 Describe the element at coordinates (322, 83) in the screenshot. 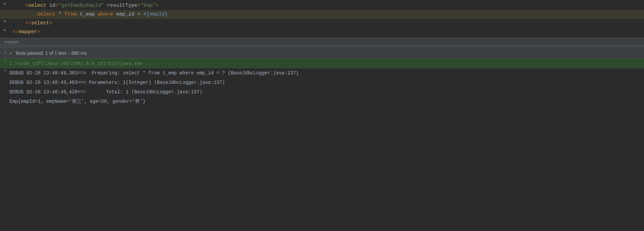

I see `console-line-debug-2: DEBUG 02-28 13:48:49,403==> Parameters: …` at that location.